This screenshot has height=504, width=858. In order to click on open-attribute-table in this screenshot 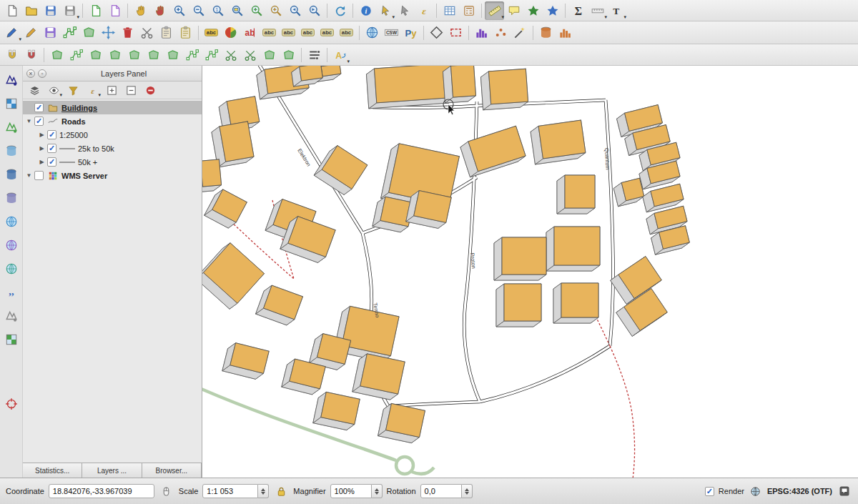, I will do `click(449, 11)`.